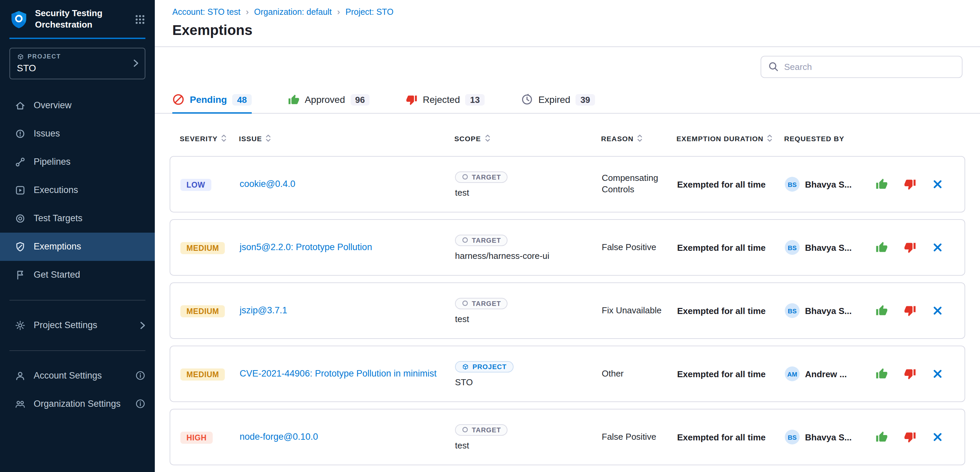 The height and width of the screenshot is (472, 980). What do you see at coordinates (75, 19) in the screenshot?
I see `app-title: Security Testing Orchestration` at bounding box center [75, 19].